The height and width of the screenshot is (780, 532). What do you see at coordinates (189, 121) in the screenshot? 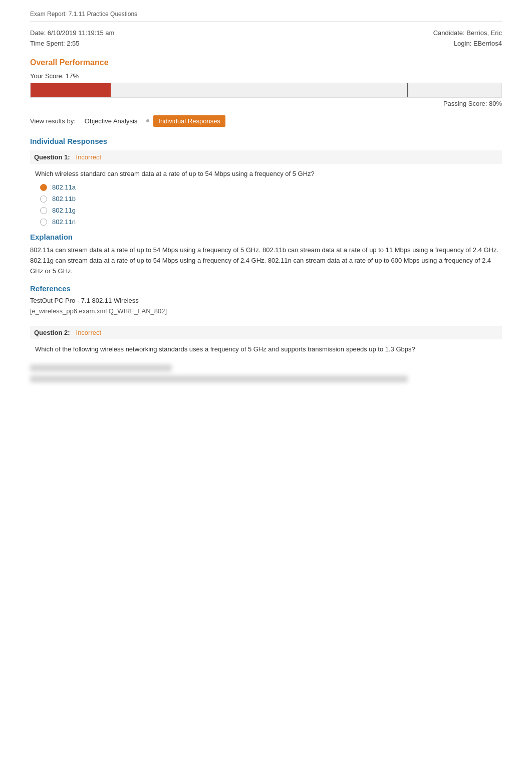
I see `tab-individual-responses: Individual Responses` at bounding box center [189, 121].